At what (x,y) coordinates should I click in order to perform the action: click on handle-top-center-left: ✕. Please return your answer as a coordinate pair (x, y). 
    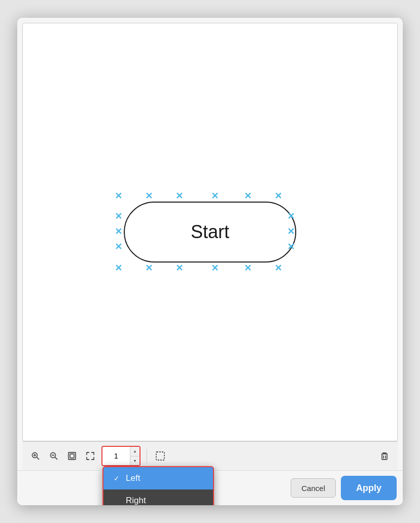
    Looking at the image, I should click on (179, 196).